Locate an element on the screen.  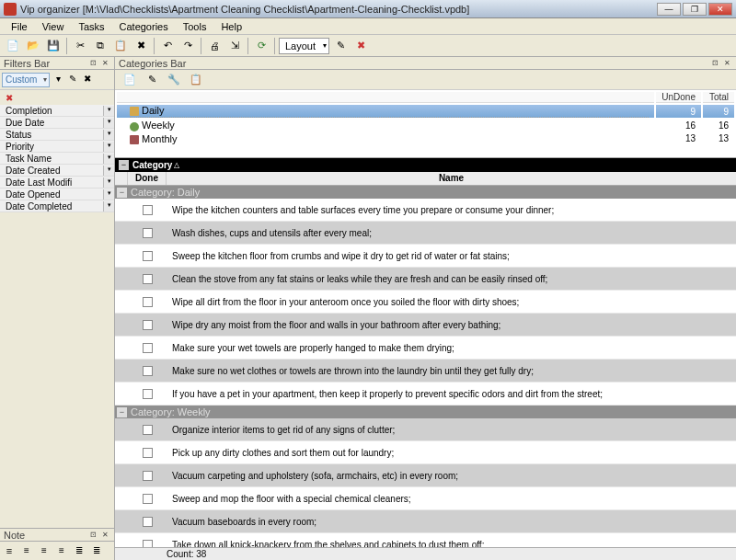
categories-pin-icon: ⊡ is located at coordinates (715, 63).